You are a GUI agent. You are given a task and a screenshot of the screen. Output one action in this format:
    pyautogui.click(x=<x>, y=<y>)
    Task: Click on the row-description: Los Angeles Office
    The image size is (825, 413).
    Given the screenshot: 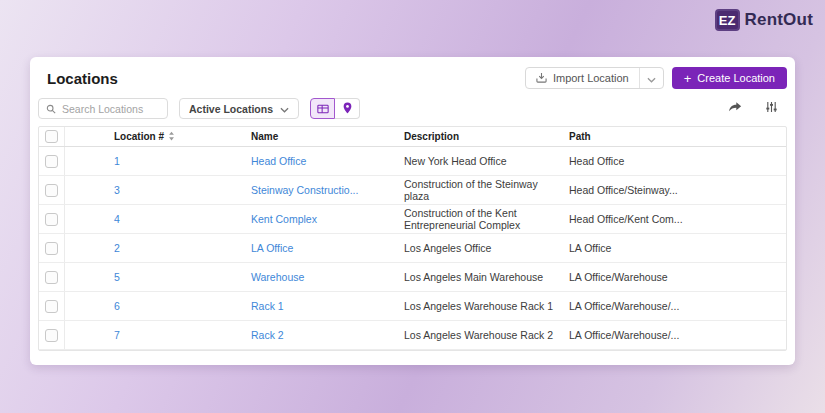 What is the action you would take?
    pyautogui.click(x=476, y=248)
    